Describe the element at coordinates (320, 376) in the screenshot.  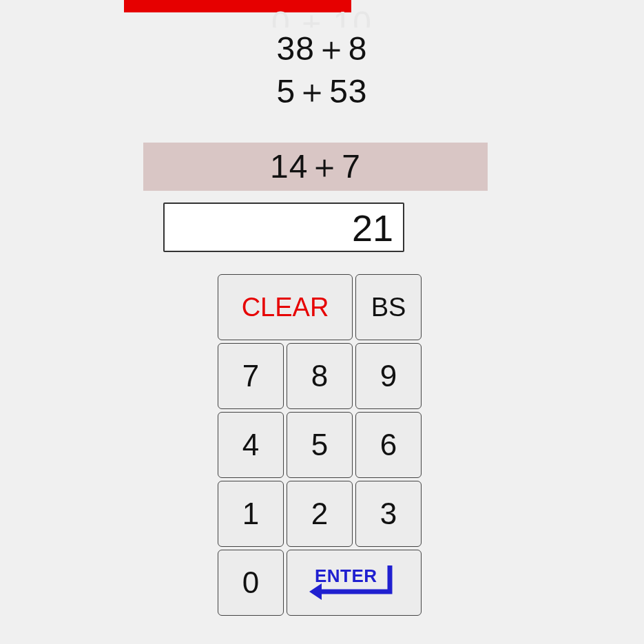
I see `key-8: 8` at that location.